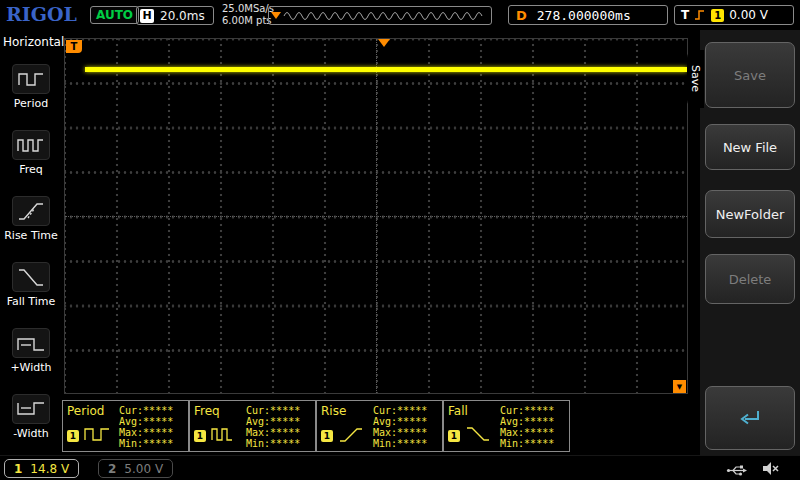 The height and width of the screenshot is (480, 800). I want to click on acquisition-readout: 25.0MSa/s 6.00M pts, so click(248, 15).